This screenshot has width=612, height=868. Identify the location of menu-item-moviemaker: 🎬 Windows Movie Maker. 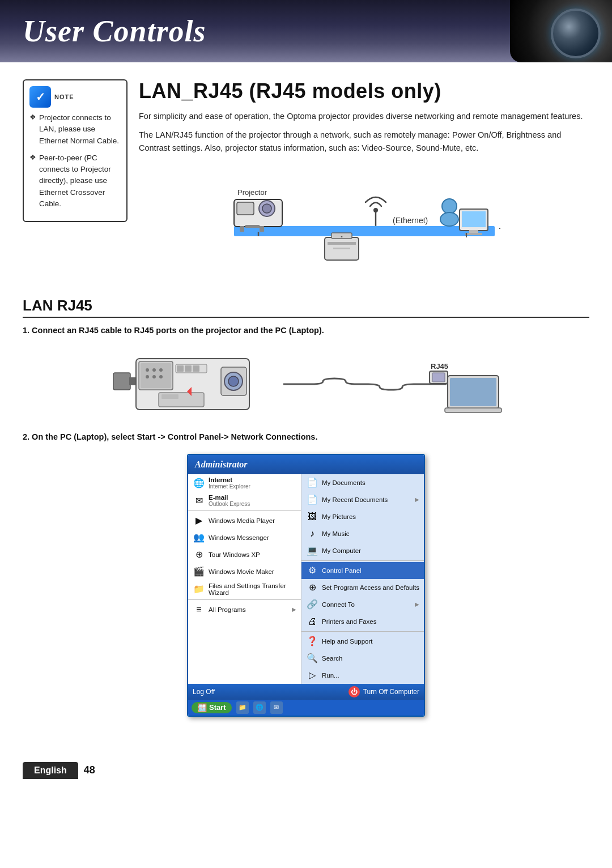
(245, 572).